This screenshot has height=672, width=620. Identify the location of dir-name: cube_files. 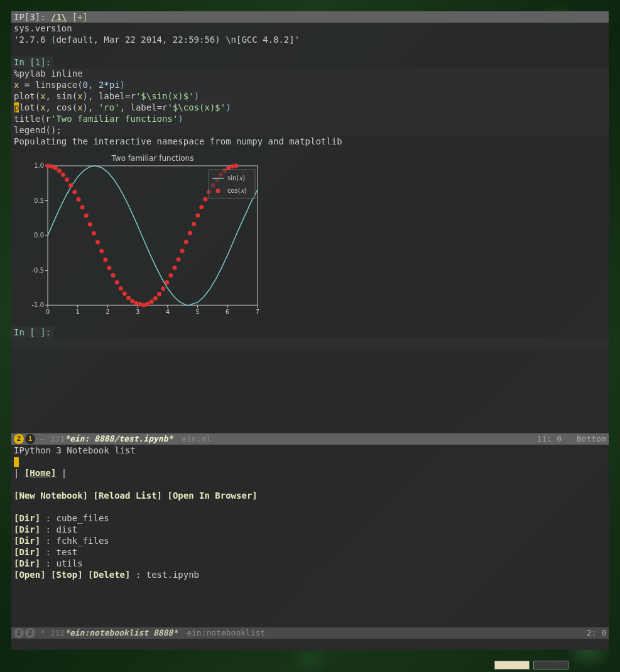
(82, 518).